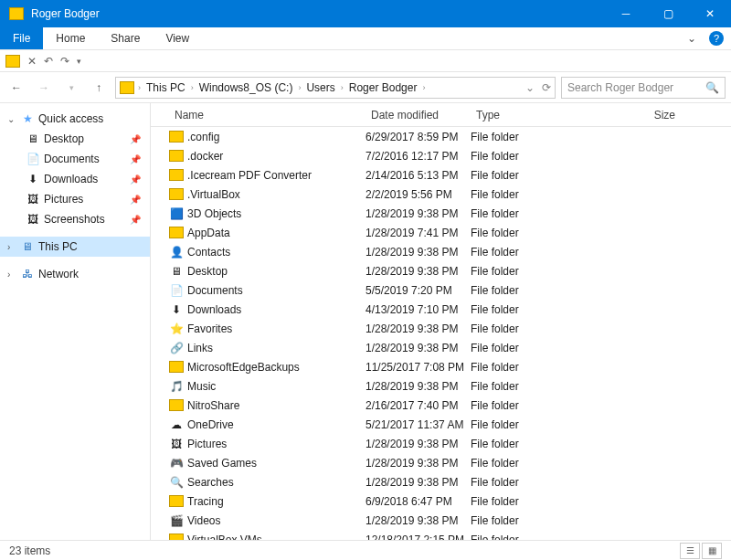  What do you see at coordinates (79, 61) in the screenshot?
I see `qat-dropdown-icon: ▾` at bounding box center [79, 61].